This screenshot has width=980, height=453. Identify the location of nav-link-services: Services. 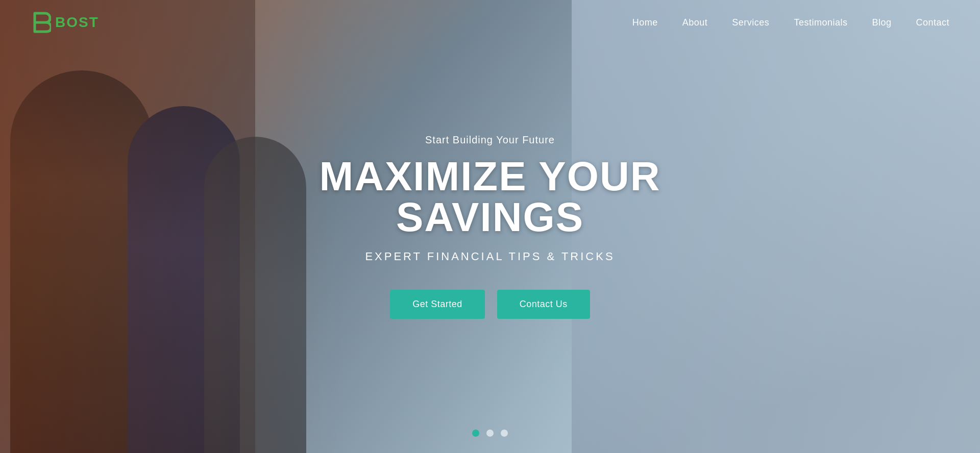
(750, 22).